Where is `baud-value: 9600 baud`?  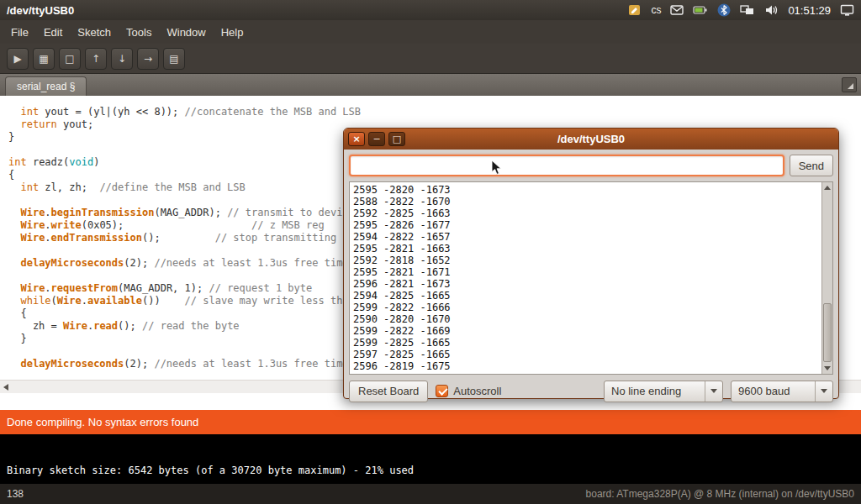
baud-value: 9600 baud is located at coordinates (774, 391).